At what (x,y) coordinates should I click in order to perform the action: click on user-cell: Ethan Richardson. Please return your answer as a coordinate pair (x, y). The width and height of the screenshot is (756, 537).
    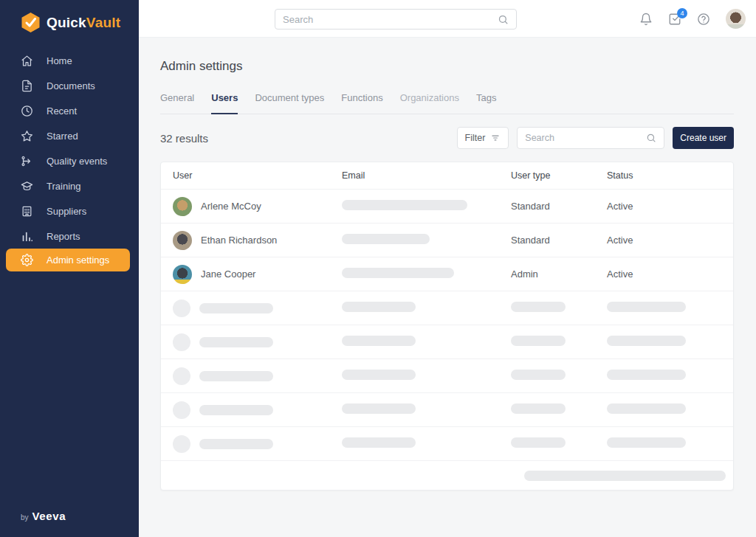
    Looking at the image, I should click on (257, 240).